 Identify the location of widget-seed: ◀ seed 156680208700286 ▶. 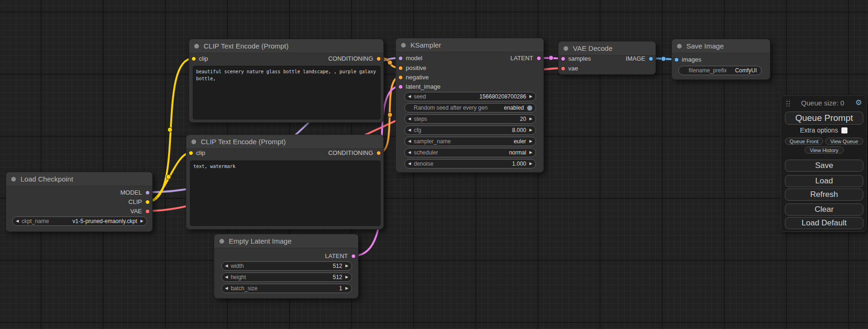
(470, 97).